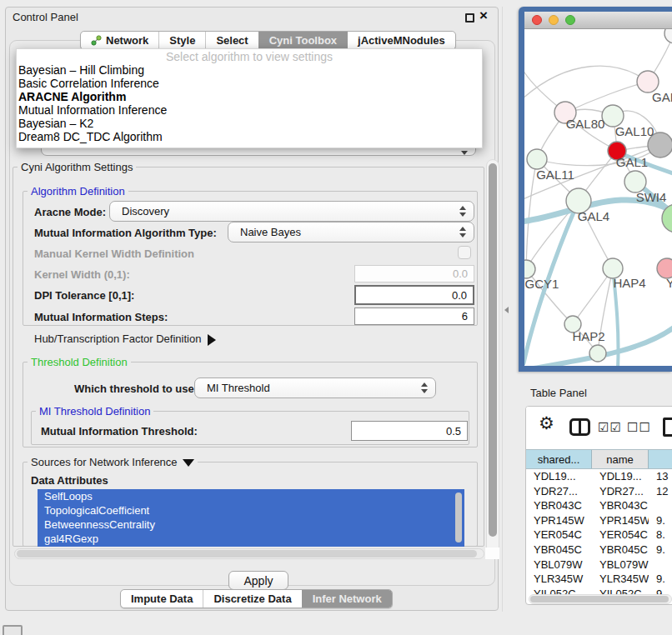 The width and height of the screenshot is (672, 635). I want to click on mi-threshold-input, so click(409, 431).